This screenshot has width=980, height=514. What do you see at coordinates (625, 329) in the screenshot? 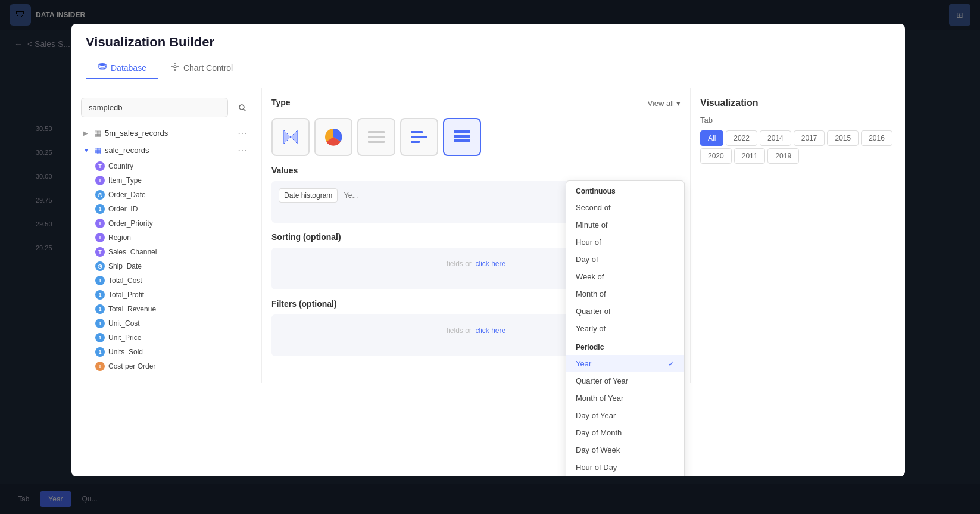
I see `dropdown-yearly-of: Yearly of` at bounding box center [625, 329].